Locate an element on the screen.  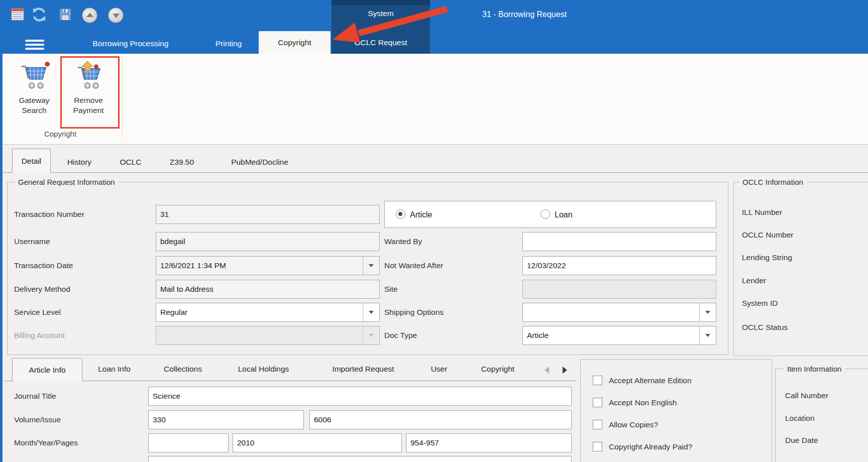
tab-copyright-bottom: Copyright is located at coordinates (498, 369).